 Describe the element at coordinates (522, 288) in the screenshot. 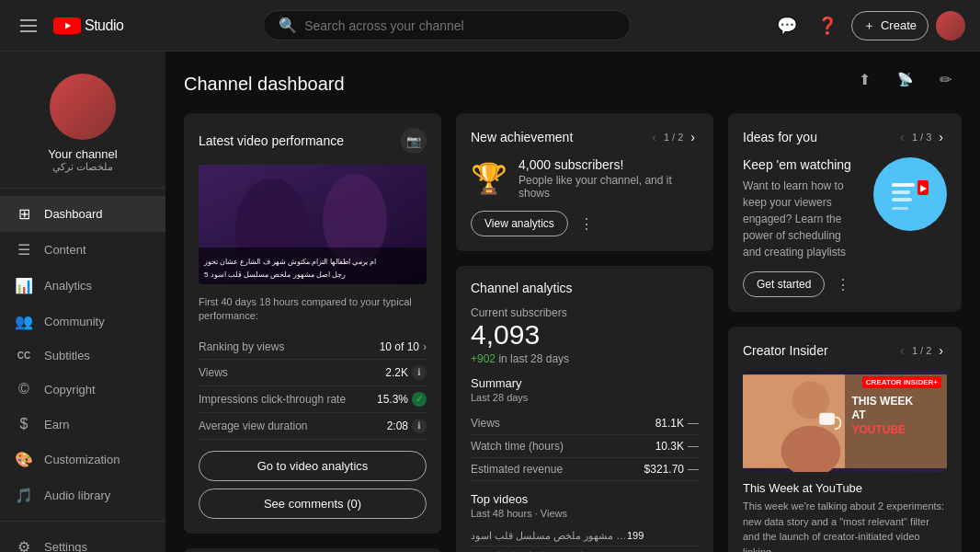

I see `analytics-title: Channel analytics` at that location.